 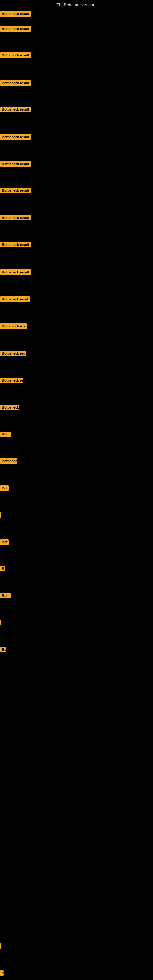 I want to click on bottleneck-result-badge: Bottlenec, so click(x=8, y=461).